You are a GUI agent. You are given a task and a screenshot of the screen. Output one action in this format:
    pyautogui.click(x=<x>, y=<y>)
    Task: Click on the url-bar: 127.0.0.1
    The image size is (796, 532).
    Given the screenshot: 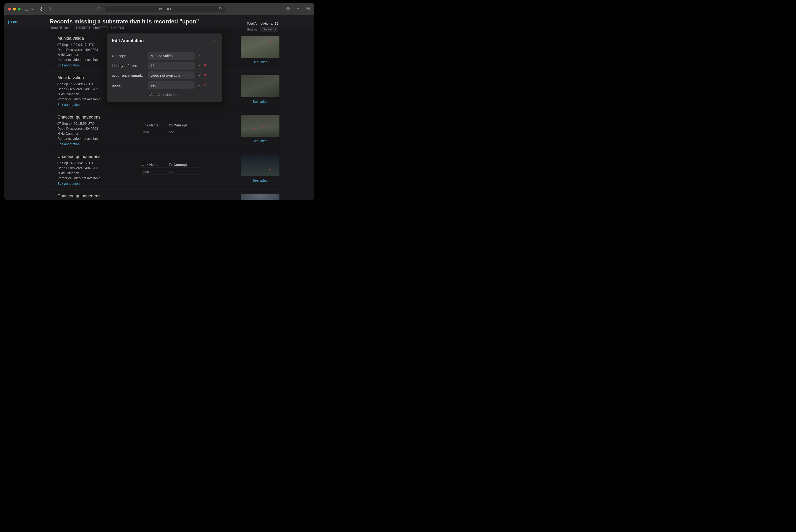 What is the action you would take?
    pyautogui.click(x=165, y=9)
    